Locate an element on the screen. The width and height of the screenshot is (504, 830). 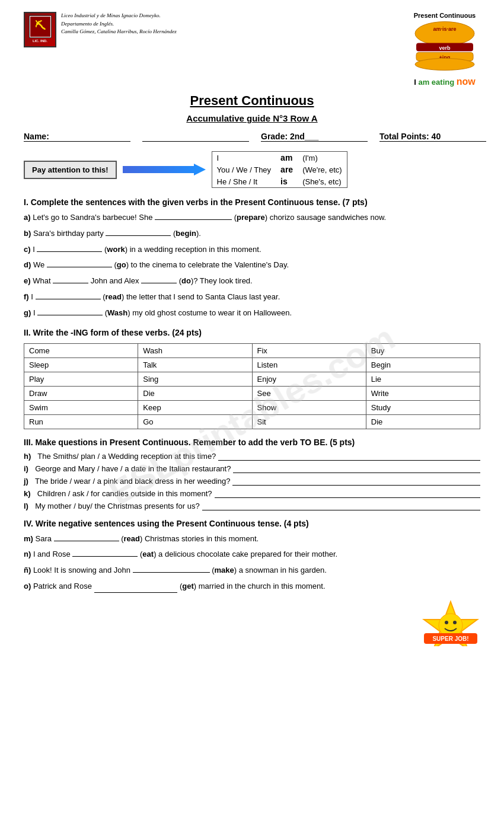
exercise-n: n) I and Rose (eat) a delicious chocolat… is located at coordinates (252, 555).